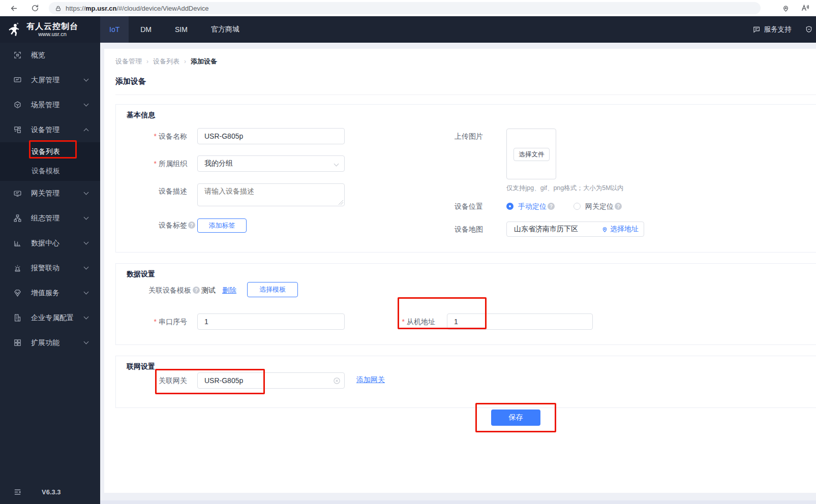  What do you see at coordinates (772, 29) in the screenshot?
I see `support-link: 服务支持` at bounding box center [772, 29].